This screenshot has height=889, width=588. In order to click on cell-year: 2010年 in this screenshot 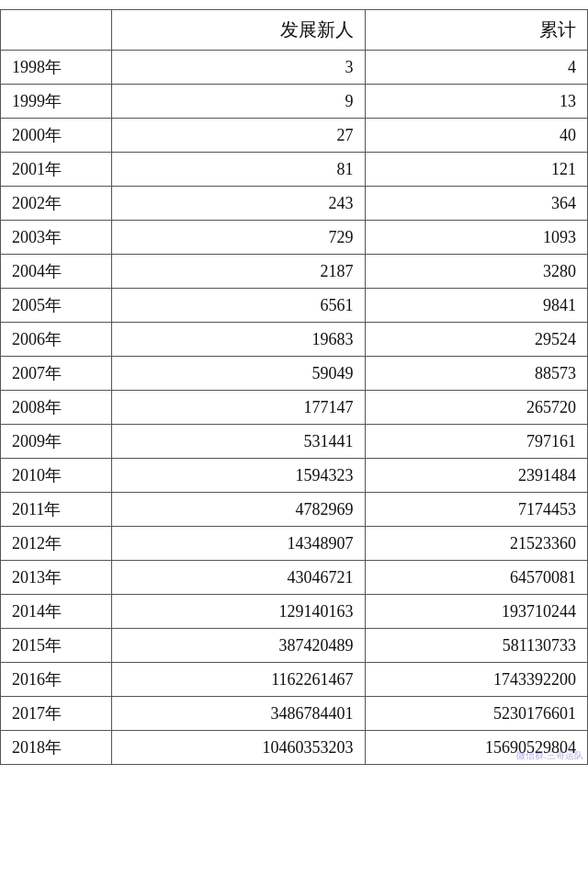, I will do `click(57, 476)`.